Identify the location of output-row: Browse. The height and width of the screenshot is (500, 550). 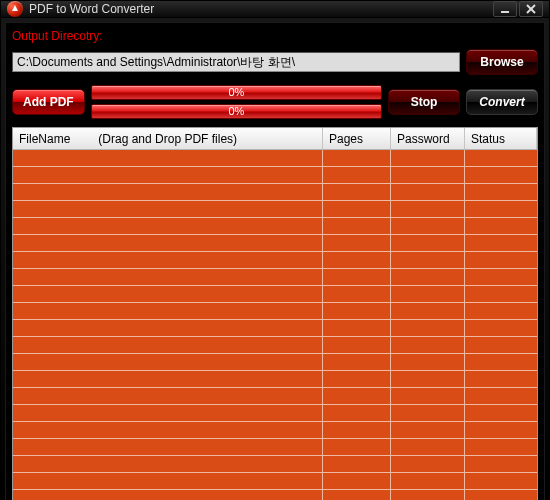
(275, 62).